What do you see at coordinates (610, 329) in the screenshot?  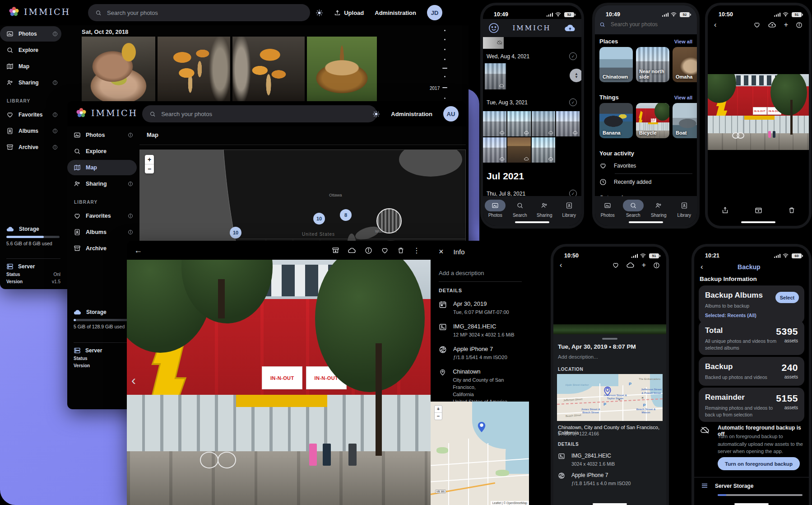 I see `photo-sliver` at bounding box center [610, 329].